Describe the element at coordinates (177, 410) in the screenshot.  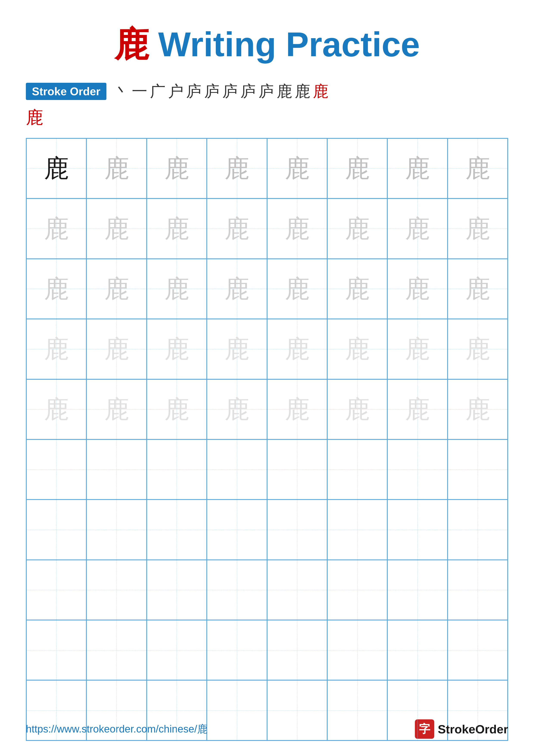
I see `grid-cell-5-3: 鹿` at that location.